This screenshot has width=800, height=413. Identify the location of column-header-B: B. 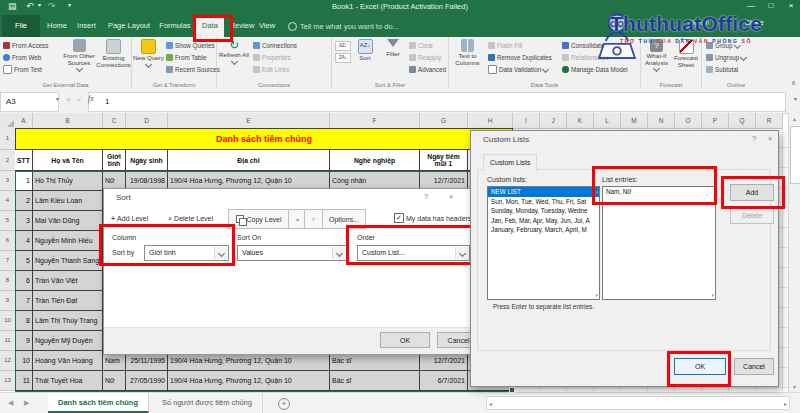
(68, 121).